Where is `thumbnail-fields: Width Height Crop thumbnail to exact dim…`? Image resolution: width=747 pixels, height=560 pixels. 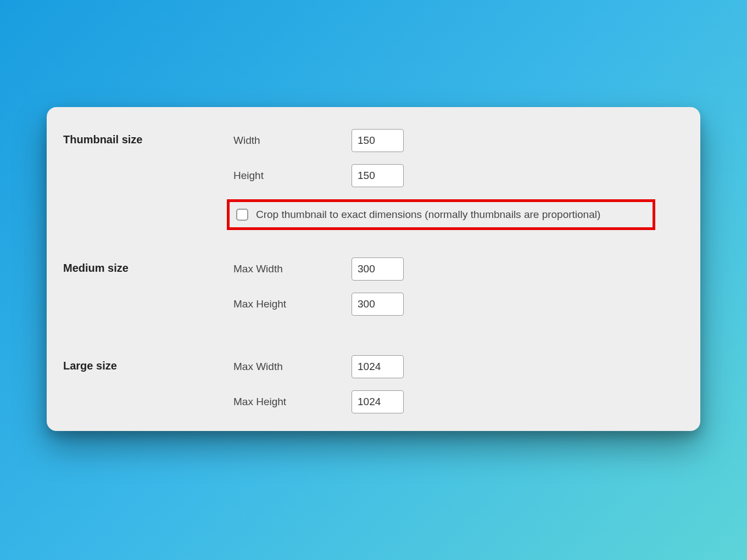 thumbnail-fields: Width Height Crop thumbnail to exact dim… is located at coordinates (459, 180).